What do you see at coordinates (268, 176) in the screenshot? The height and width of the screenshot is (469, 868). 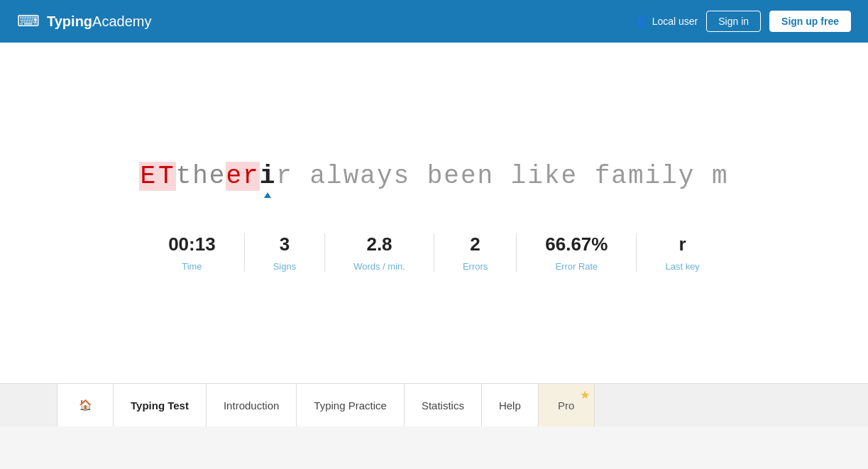 I see `cursor-char: i` at bounding box center [268, 176].